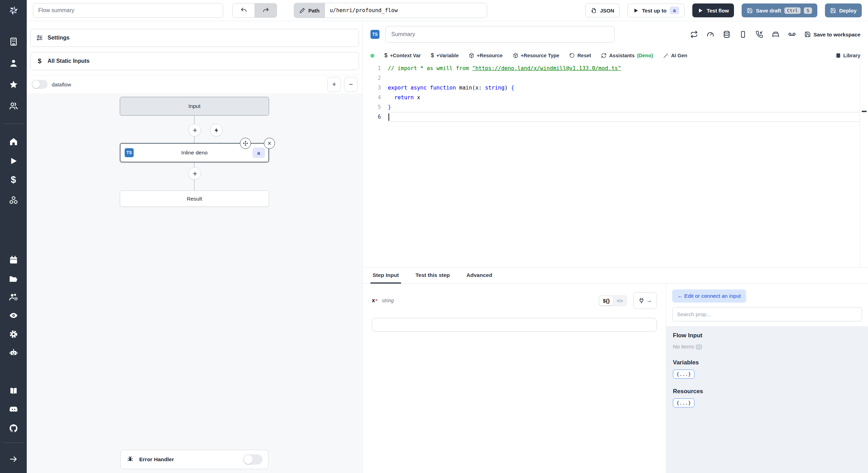  I want to click on add-variable-button: $ +Variable, so click(445, 56).